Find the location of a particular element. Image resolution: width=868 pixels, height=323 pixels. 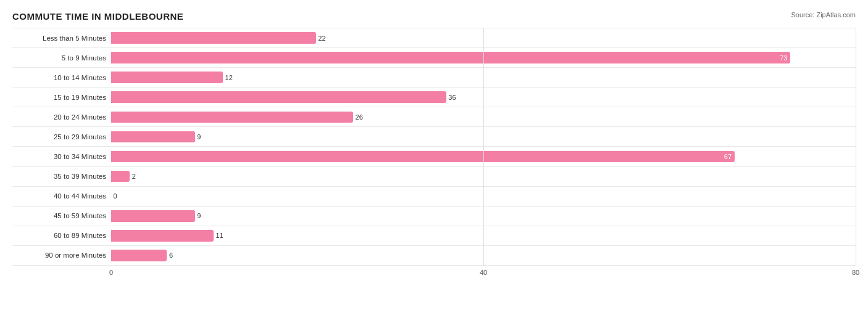

x-tick: 40 is located at coordinates (483, 272).